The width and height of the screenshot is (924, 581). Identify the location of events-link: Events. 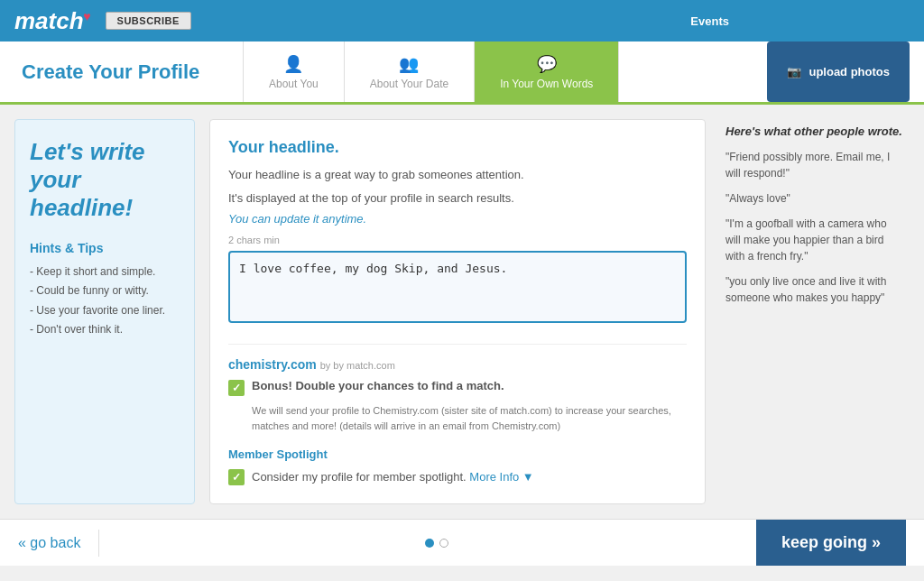
(709, 22).